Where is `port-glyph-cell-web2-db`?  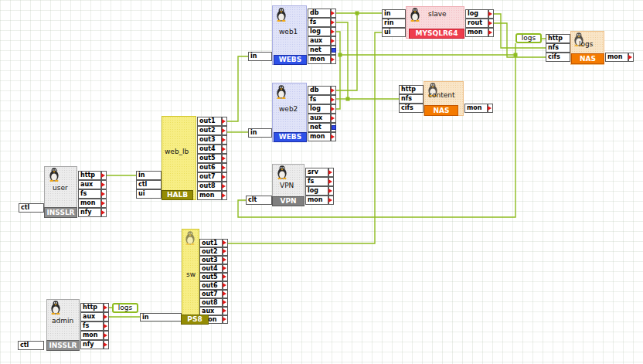 port-glyph-cell-web2-db is located at coordinates (334, 90).